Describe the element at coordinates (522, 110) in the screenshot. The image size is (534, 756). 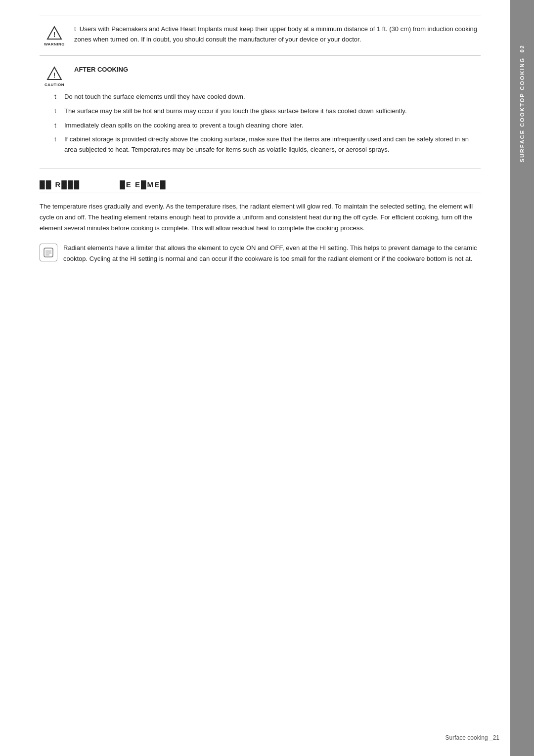
I see `chapter-title: SURFACE COOKTOP COOKING` at that location.